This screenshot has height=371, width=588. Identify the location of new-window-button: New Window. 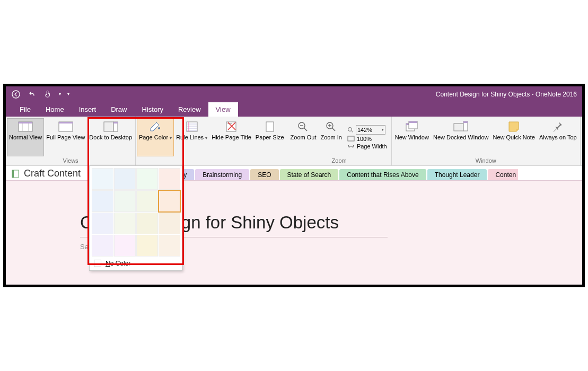
(412, 137).